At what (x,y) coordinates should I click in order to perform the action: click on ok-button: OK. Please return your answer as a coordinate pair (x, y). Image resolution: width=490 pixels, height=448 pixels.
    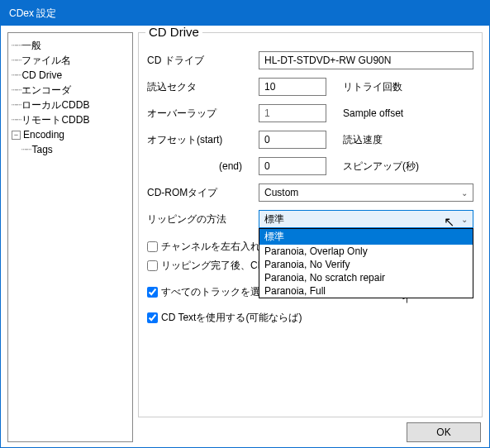
    Looking at the image, I should click on (444, 432).